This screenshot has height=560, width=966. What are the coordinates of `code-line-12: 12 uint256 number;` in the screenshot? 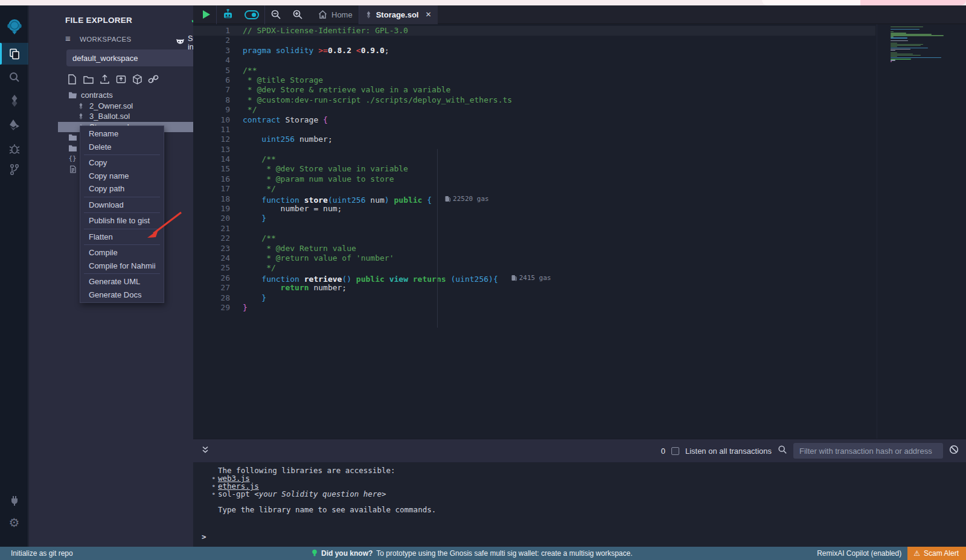 It's located at (580, 139).